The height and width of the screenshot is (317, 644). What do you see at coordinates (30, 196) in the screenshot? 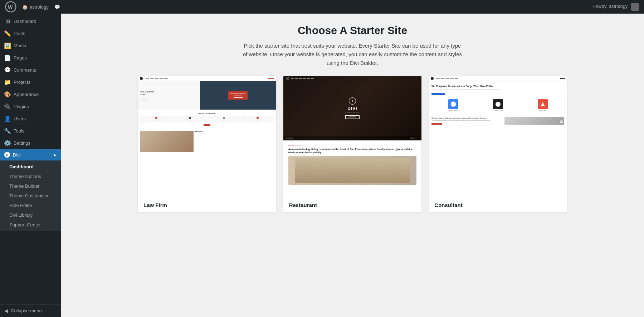
I see `divi-submenu: Dashboard Theme Options Theme Builder Th…` at bounding box center [30, 196].